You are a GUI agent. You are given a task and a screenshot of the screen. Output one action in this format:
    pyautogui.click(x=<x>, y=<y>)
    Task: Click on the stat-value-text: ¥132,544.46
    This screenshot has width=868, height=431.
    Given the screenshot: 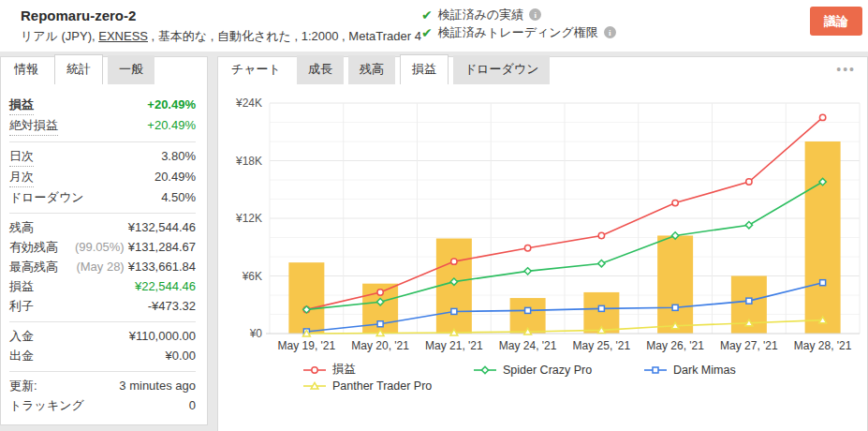 What is the action you would take?
    pyautogui.click(x=162, y=227)
    